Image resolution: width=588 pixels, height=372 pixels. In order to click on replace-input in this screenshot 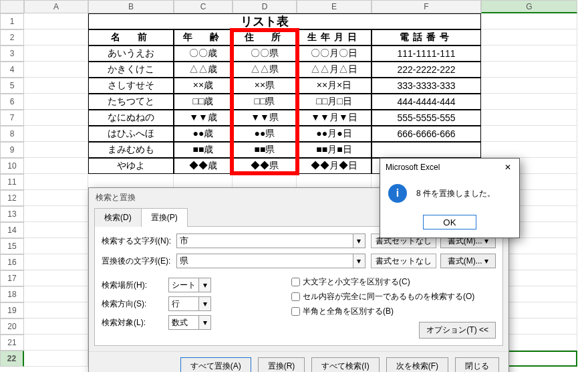, I will do `click(265, 261)`.